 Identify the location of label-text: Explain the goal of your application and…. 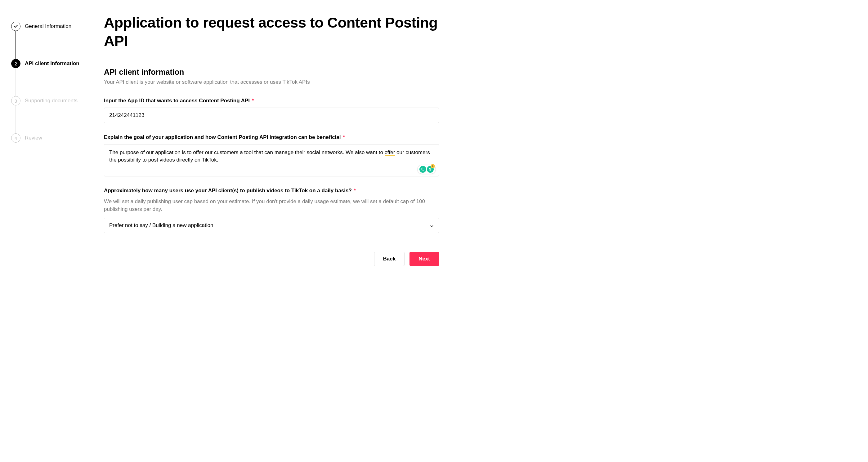
(222, 137).